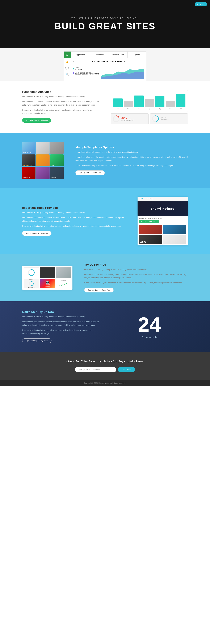 The height and width of the screenshot is (644, 210). What do you see at coordinates (67, 55) in the screenshot?
I see `app-logo: SQ²` at bounding box center [67, 55].